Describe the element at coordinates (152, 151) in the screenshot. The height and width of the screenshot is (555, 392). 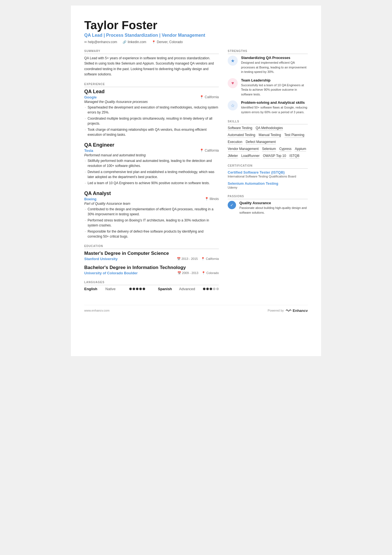
I see `job-meta-2: Tesla 📍 California` at that location.